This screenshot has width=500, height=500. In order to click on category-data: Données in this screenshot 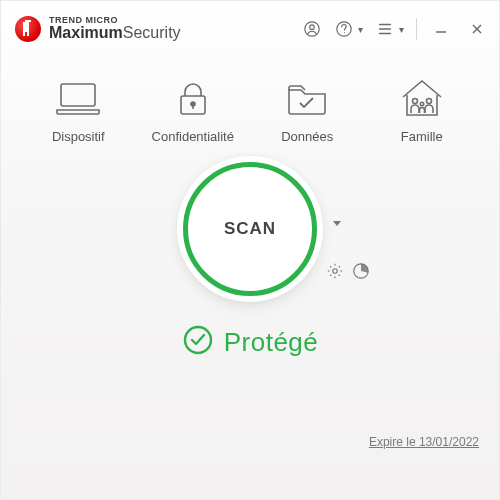, I will do `click(307, 110)`.